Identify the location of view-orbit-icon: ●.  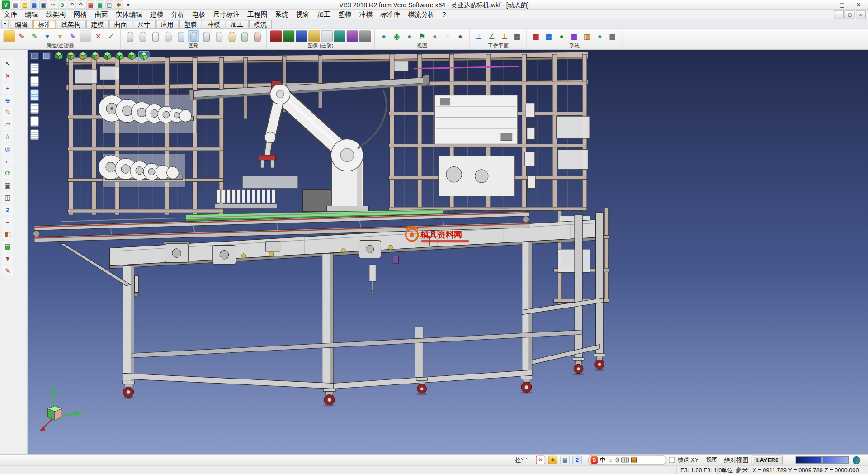
(384, 37).